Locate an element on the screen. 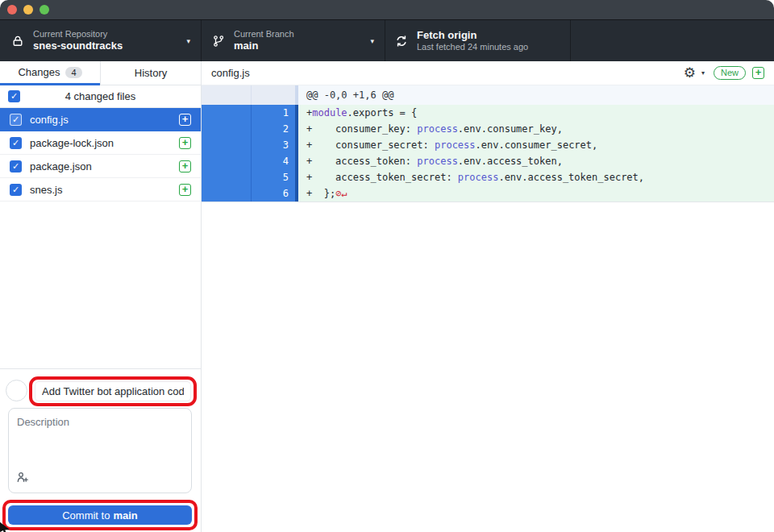 This screenshot has height=532, width=774. changed-files-header: ✓ 4 changed files is located at coordinates (100, 97).